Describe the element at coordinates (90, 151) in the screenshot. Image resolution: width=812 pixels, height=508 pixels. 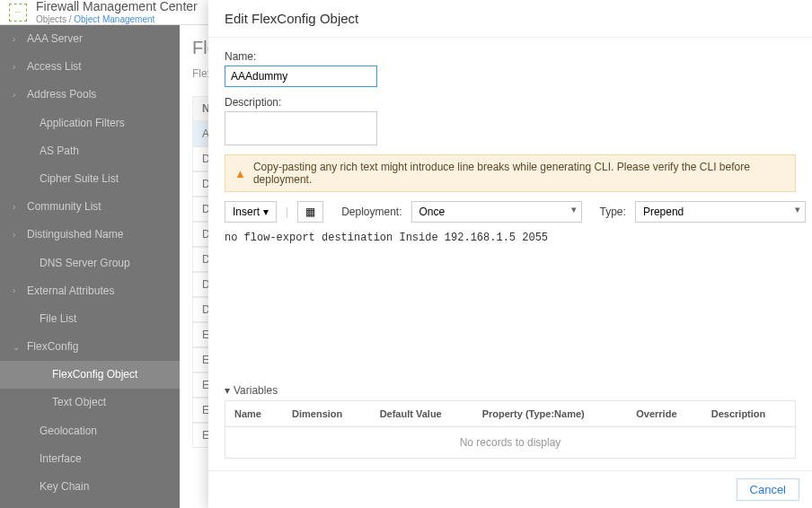
I see `sidebar-item: AS Path` at that location.